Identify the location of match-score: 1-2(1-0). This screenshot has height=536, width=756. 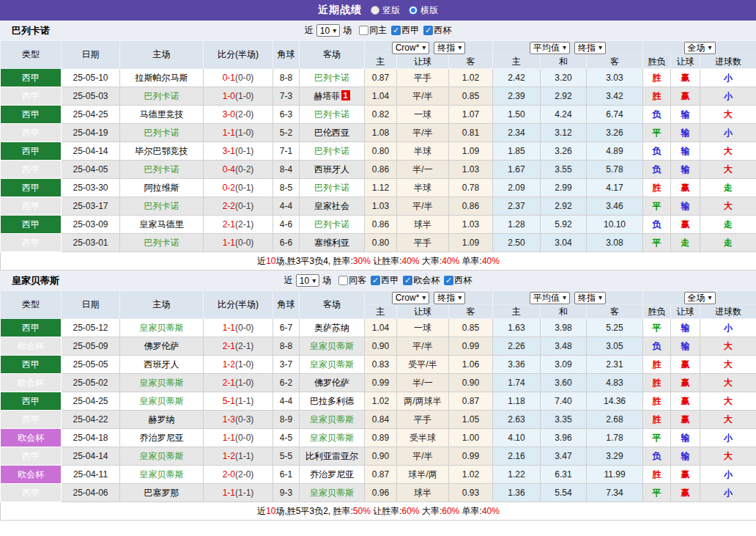
(239, 365).